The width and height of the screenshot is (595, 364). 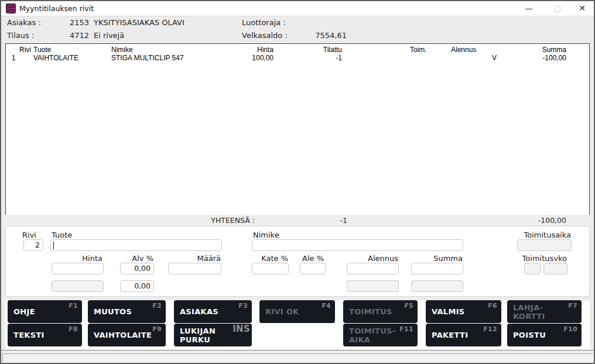 I want to click on poistu-button: POISTU F10, so click(x=545, y=335).